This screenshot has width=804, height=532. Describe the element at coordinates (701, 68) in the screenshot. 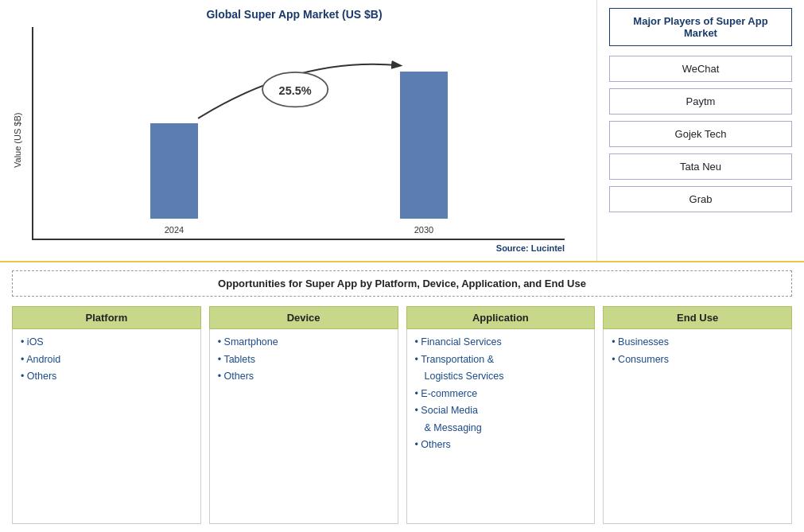

I see `player-wechat: WeChat` at that location.